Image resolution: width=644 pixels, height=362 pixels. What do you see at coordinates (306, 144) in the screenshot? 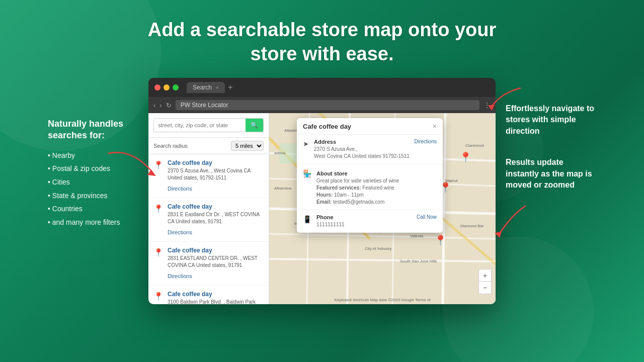
I see `navigation-icon: ➤` at bounding box center [306, 144].